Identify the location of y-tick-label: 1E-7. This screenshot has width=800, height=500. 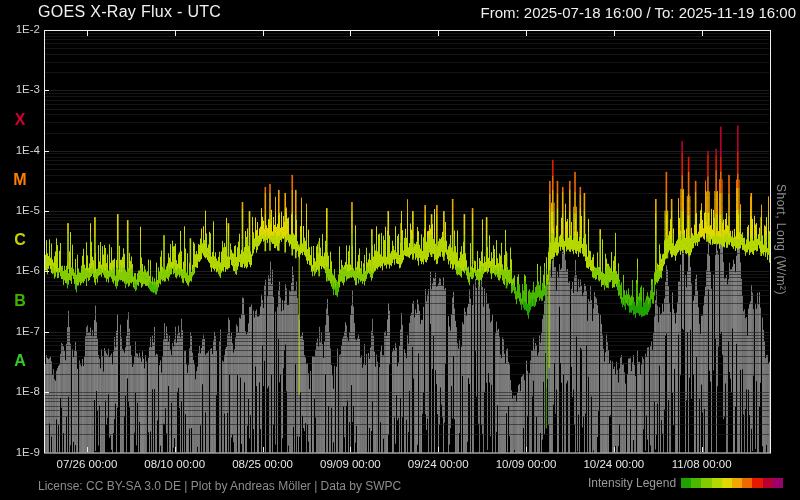
(20, 331).